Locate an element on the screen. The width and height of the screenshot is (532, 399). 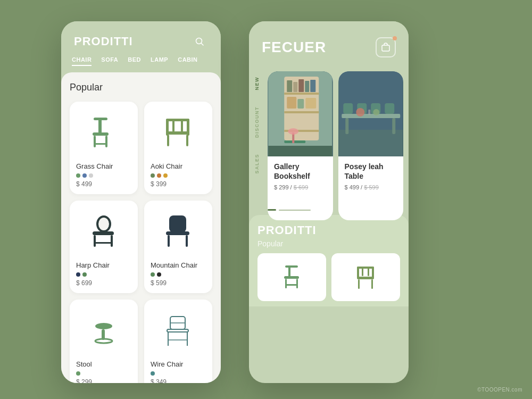
proditti-bottom-section: PRODITTI Popular is located at coordinates (329, 261).